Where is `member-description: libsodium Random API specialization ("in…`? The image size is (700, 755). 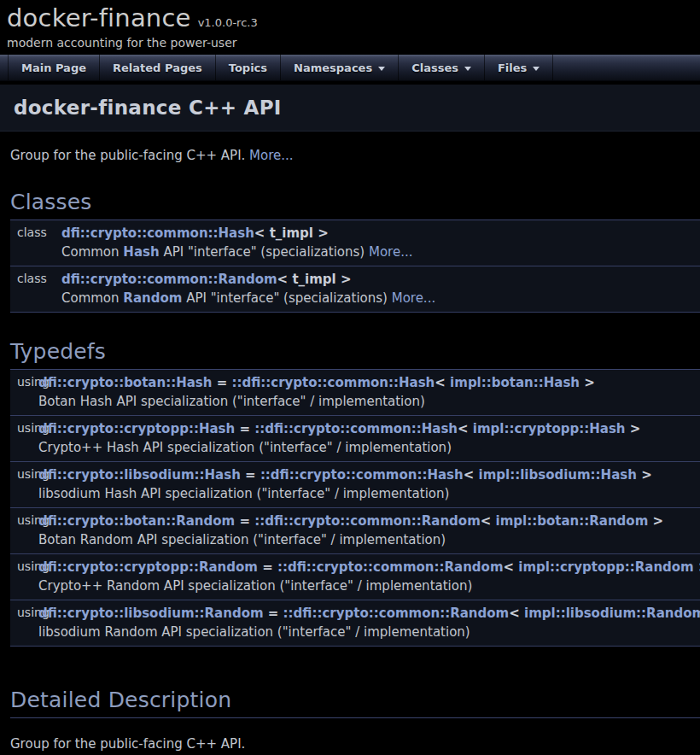 member-description: libsodium Random API specialization ("in… is located at coordinates (369, 632).